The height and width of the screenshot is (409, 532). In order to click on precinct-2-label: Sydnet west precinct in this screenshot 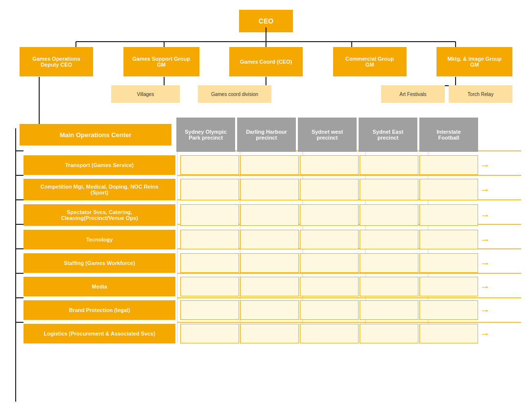, I will do `click(327, 135)`.